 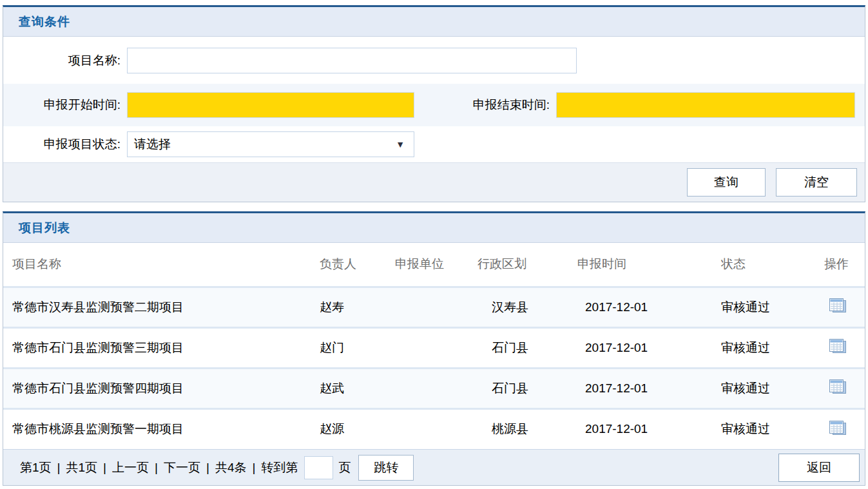 What do you see at coordinates (161, 307) in the screenshot?
I see `cell-project-name: 常德市汉寿县监测预警二期项目` at bounding box center [161, 307].